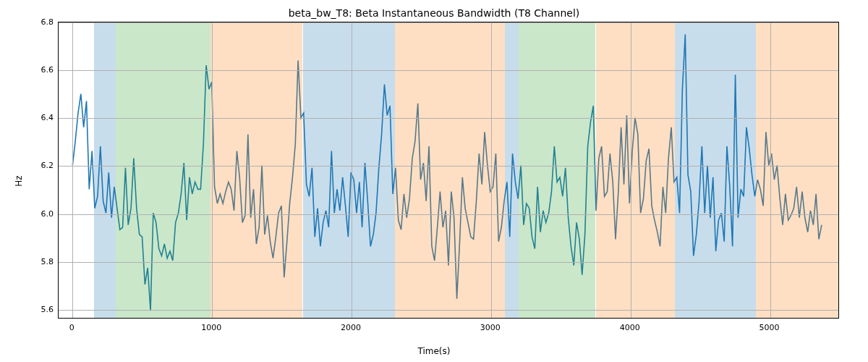 The image size is (868, 362). Describe the element at coordinates (32, 165) in the screenshot. I see `y-tick-label: 6.2` at that location.